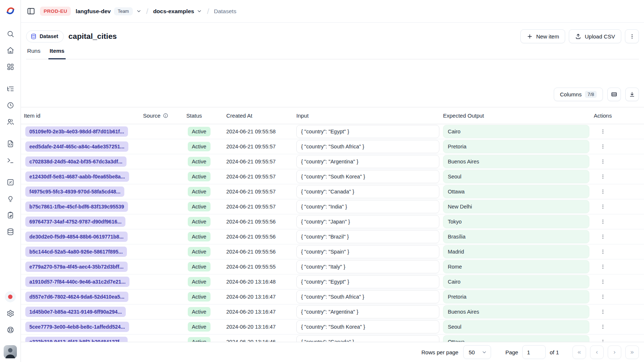  Describe the element at coordinates (10, 51) in the screenshot. I see `home-icon` at that location.